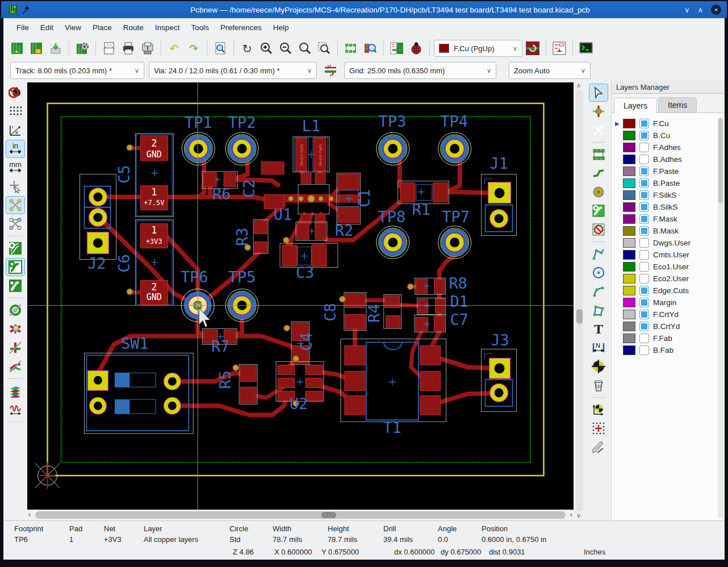 This screenshot has height=567, width=728. I want to click on route-tracks-button, so click(599, 173).